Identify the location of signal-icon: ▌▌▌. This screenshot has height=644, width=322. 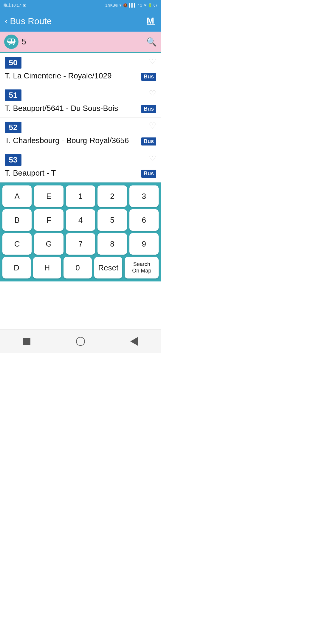
(133, 5).